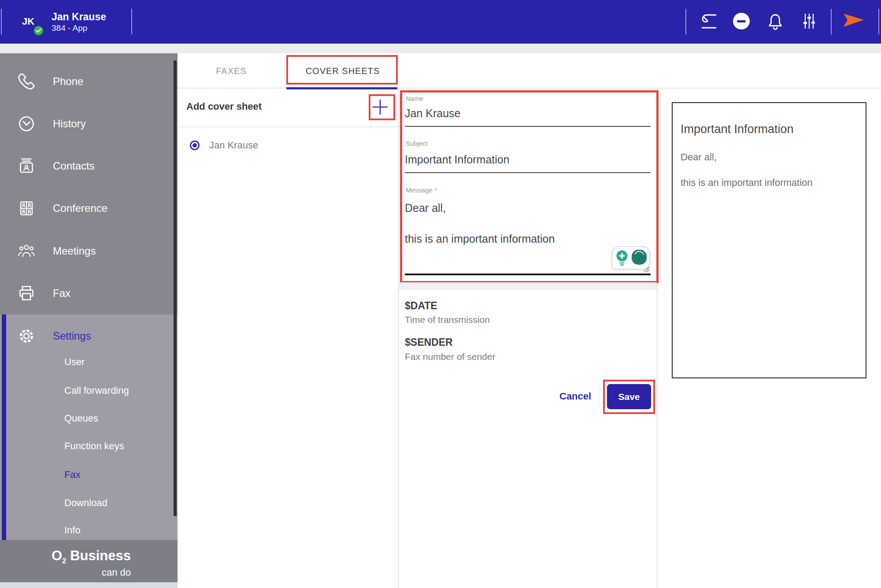 The image size is (881, 588). I want to click on sidebar-item-settings: Settings, so click(89, 336).